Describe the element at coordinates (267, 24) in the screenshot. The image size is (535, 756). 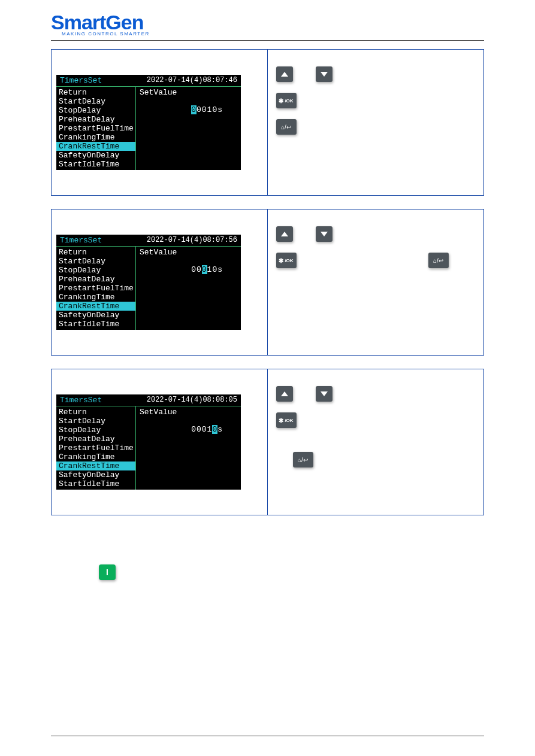
I see `page-header: SmartGen MAKING CONTROL SMARTER` at that location.